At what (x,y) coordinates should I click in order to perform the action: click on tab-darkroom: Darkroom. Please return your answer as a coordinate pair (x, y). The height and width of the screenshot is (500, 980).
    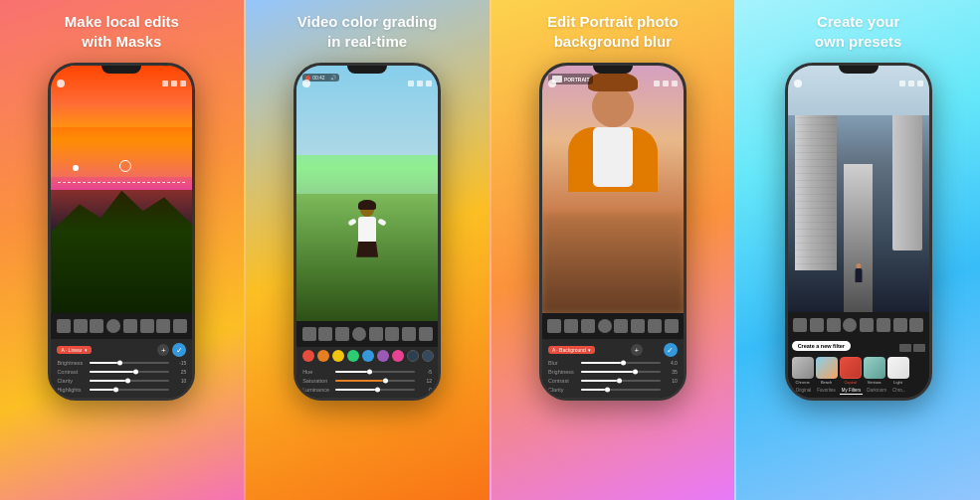
    Looking at the image, I should click on (877, 391).